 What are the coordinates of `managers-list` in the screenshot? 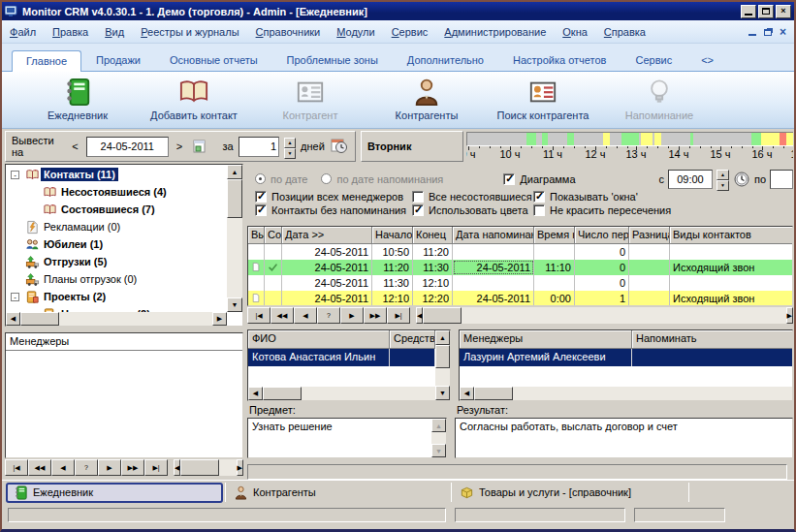 It's located at (124, 404).